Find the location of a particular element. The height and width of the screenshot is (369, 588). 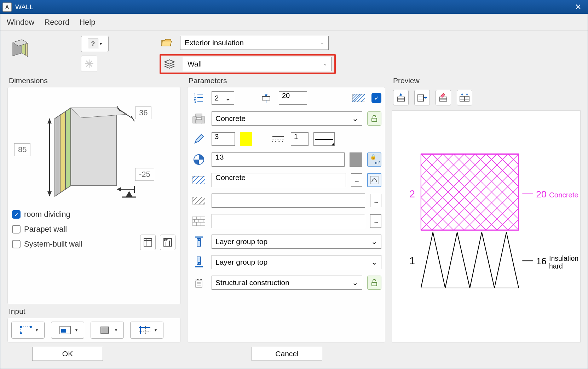

linetype-preview is located at coordinates (324, 139).